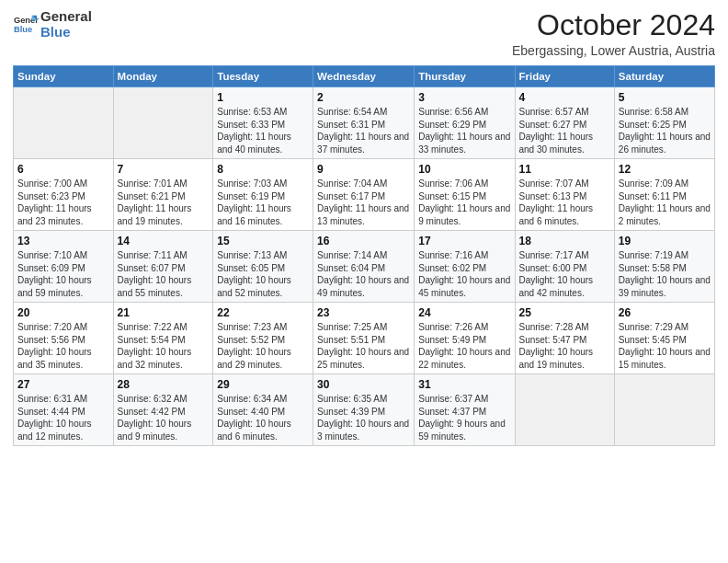 Image resolution: width=728 pixels, height=563 pixels. What do you see at coordinates (26, 25) in the screenshot?
I see `logo-icon: General Blue` at bounding box center [26, 25].